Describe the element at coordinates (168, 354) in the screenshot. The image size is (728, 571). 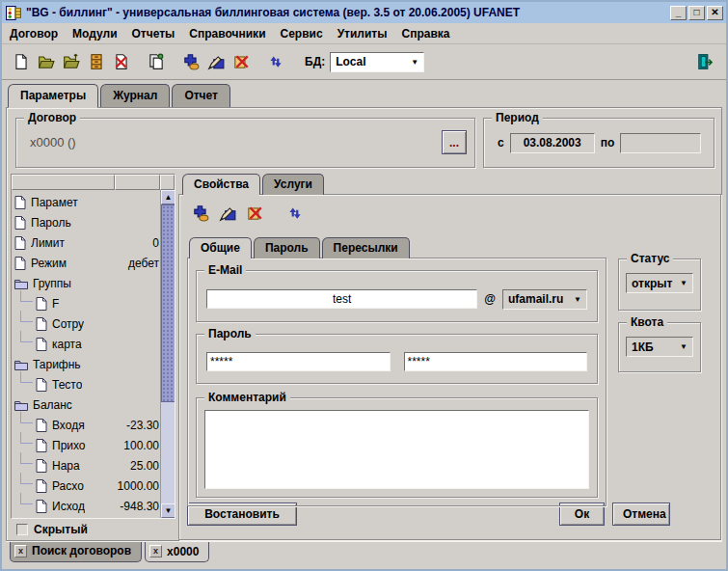
I see `tree-scrollbar: ▲ ▼` at that location.